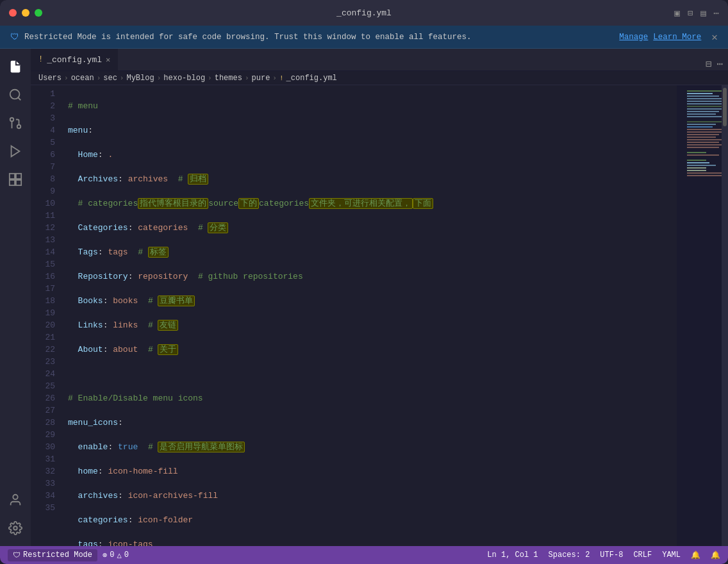  Describe the element at coordinates (15, 500) in the screenshot. I see `account-icon` at that location.